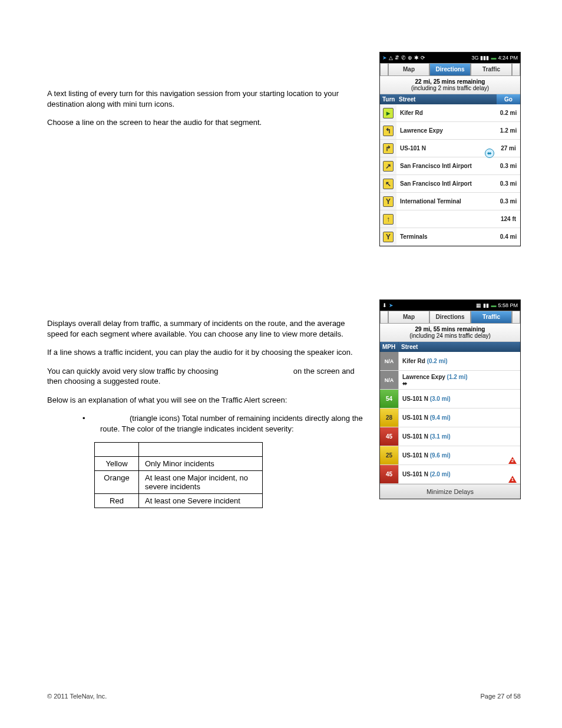 This screenshot has height=728, width=562. Describe the element at coordinates (450, 184) in the screenshot. I see `direction-row: ↖San Francisco Intl Airport0.3 mi` at that location.